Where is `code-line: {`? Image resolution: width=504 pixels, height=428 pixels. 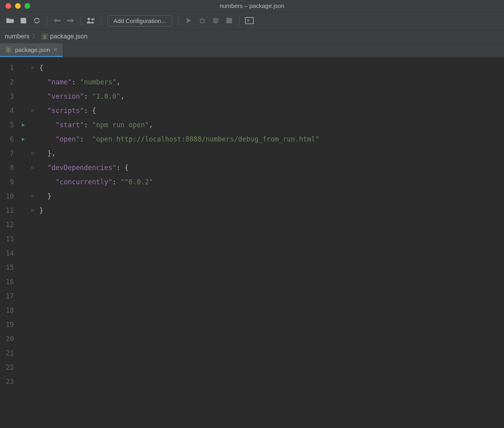 code-line: { is located at coordinates (179, 68).